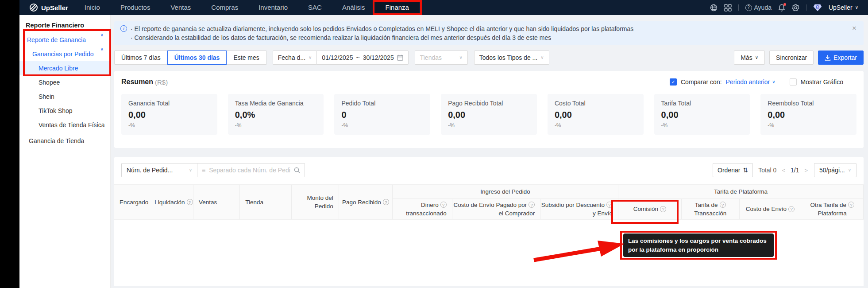  I want to click on summary-card-costo-total: Costo Total 0,00 -%, so click(596, 114).